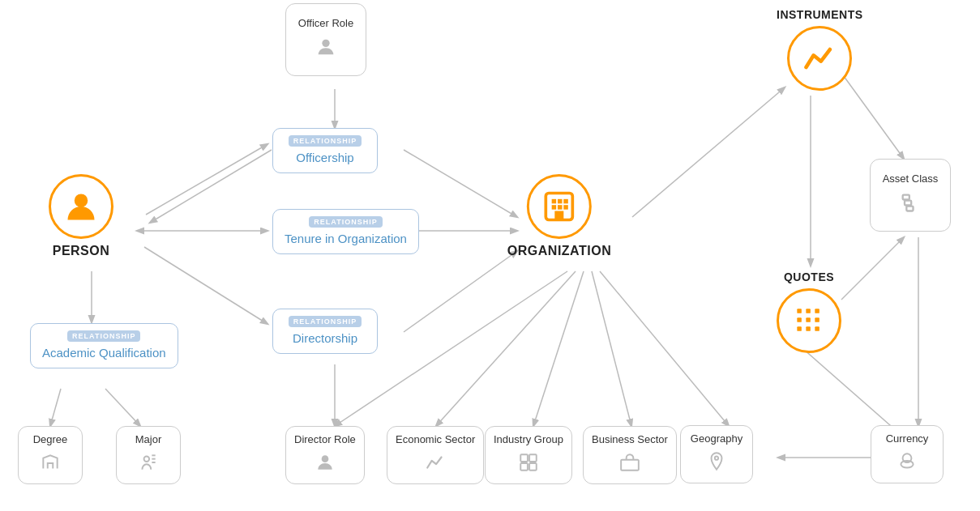 The width and height of the screenshot is (980, 511). What do you see at coordinates (104, 336) in the screenshot?
I see `rel-academic-tag: RELATIONSHIP` at bounding box center [104, 336].